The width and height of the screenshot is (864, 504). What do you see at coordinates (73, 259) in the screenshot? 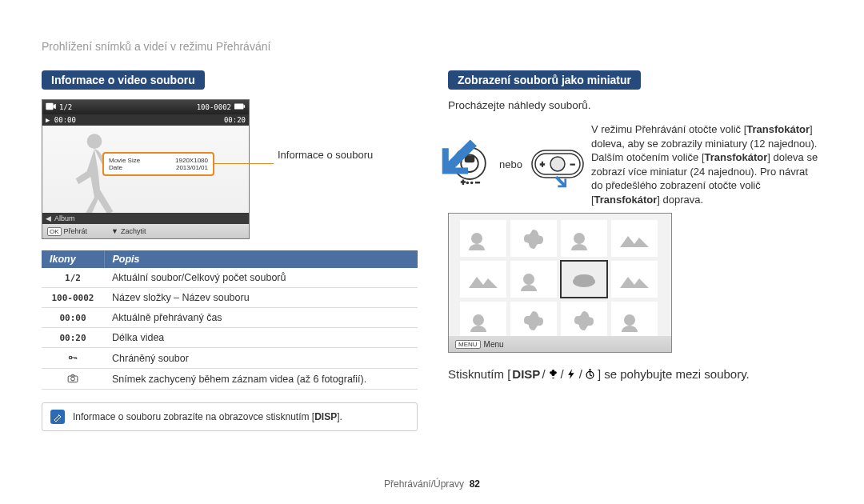
I see `th-icons: Ikony` at bounding box center [73, 259].